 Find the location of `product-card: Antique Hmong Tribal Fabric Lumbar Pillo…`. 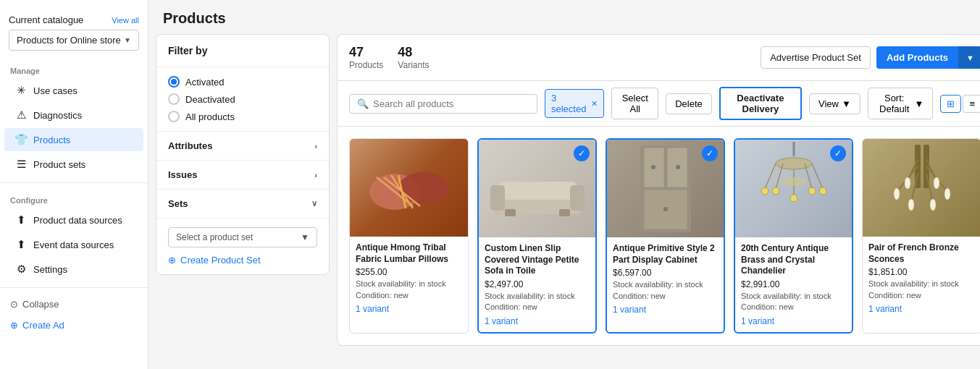

product-card: Antique Hmong Tribal Fabric Lumbar Pillo… is located at coordinates (409, 236).